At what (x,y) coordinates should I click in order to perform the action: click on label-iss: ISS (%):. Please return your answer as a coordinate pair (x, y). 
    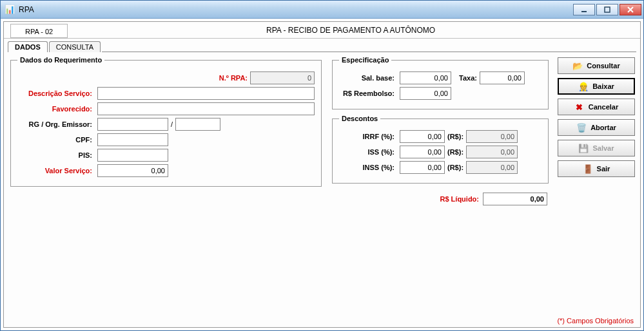
    Looking at the image, I should click on (368, 152).